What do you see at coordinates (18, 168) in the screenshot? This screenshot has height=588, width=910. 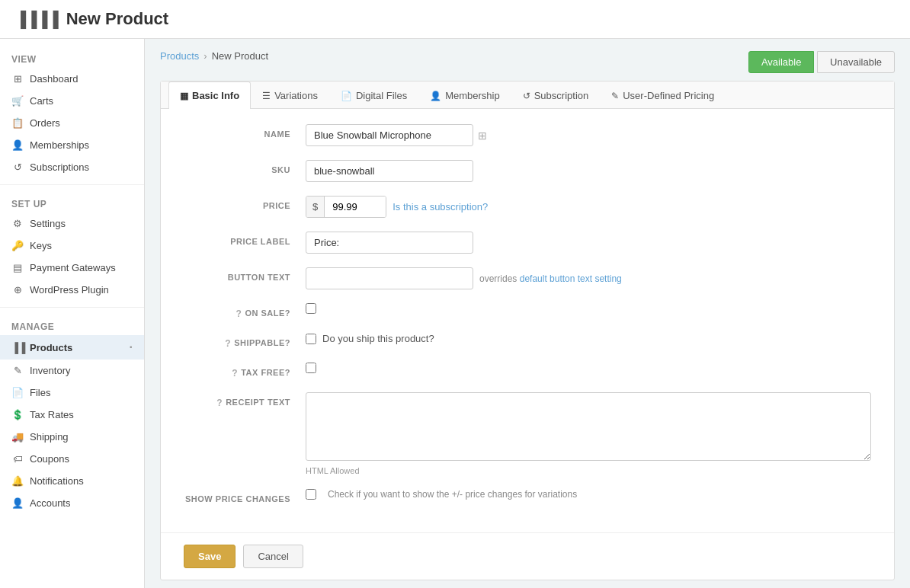 I see `subscriptions-icon: ↺` at bounding box center [18, 168].